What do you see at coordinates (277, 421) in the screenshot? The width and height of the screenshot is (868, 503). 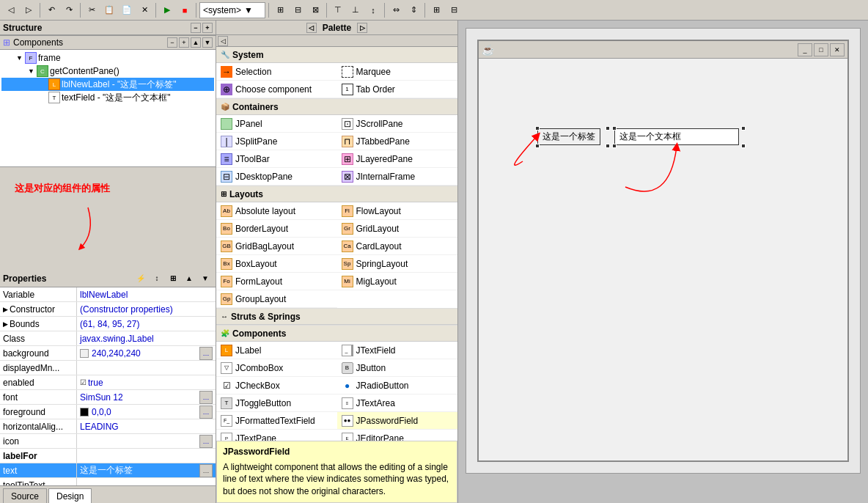 I see `palette-item-jformattedtextfield: F_ JFormattedTextField` at bounding box center [277, 421].